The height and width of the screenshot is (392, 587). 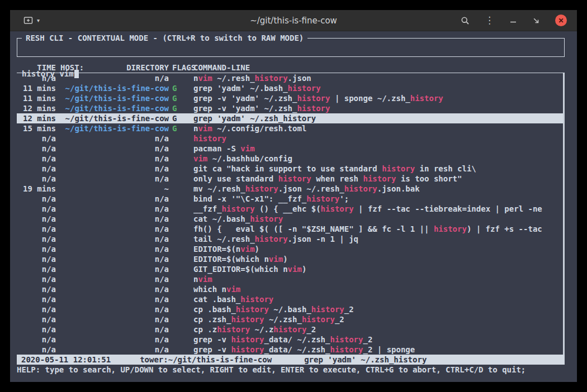 What do you see at coordinates (291, 329) in the screenshot?
I see `table-row: n/an/acp .zhistory ~/.zhistory_2` at bounding box center [291, 329].